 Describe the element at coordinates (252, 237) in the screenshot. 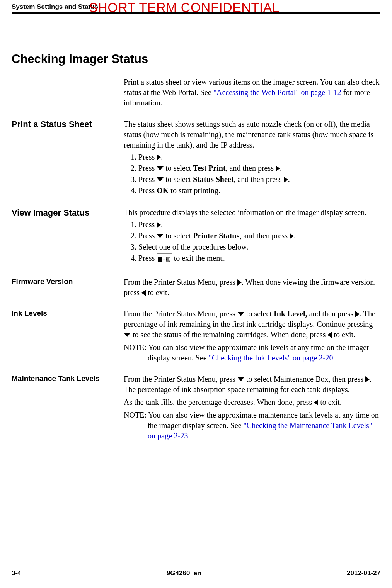

I see `view-status-body: This procedure displays the selected inf…` at that location.